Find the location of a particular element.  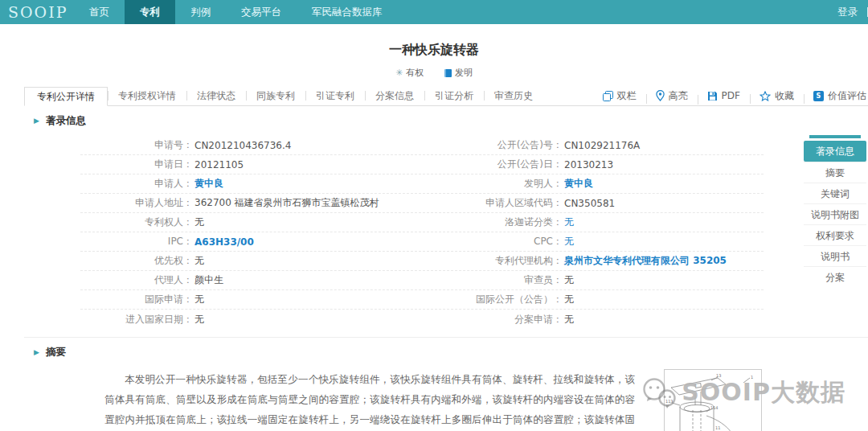

international-application-label: 国际申请： is located at coordinates (137, 299).